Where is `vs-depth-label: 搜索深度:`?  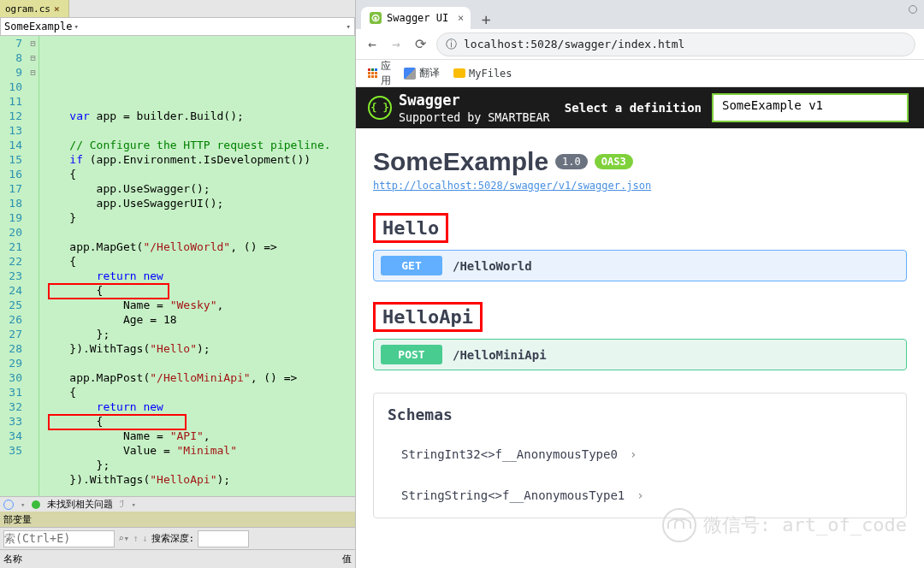
vs-depth-label: 搜索深度: is located at coordinates (173, 539).